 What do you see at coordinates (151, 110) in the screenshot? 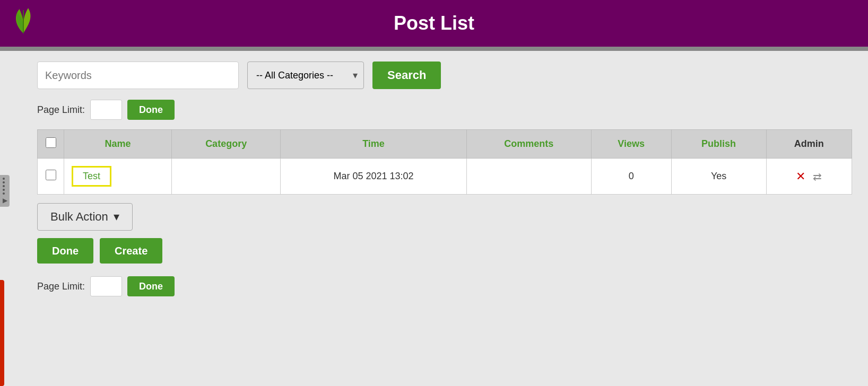
I see `page-limit-top-done-button: Done` at bounding box center [151, 110].